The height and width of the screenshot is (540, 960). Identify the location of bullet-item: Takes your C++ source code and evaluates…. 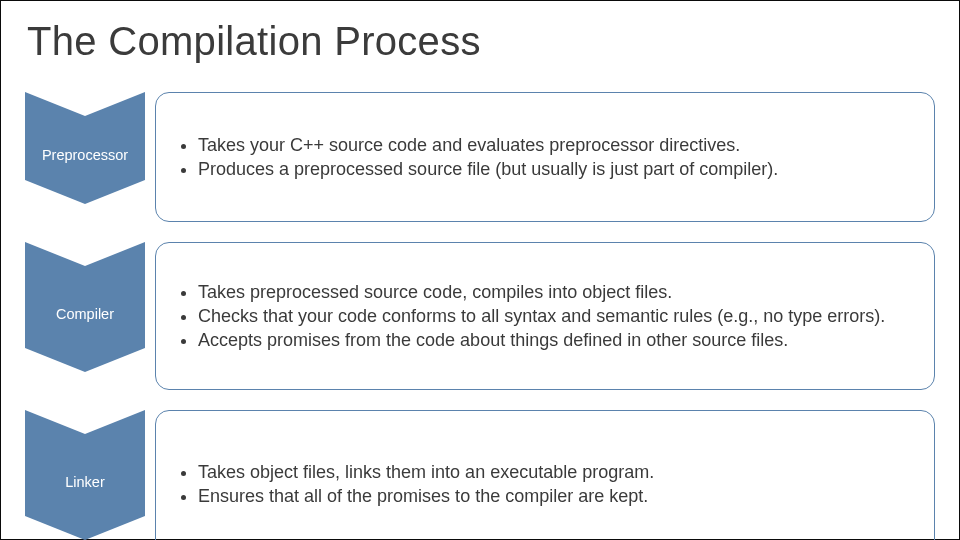
(488, 145).